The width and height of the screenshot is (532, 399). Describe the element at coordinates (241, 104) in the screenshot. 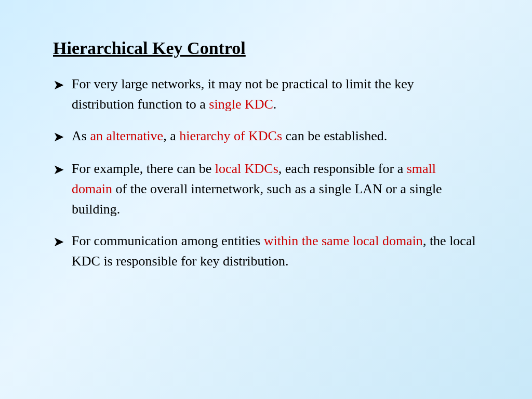

I see `highlight-single-kdc: single KDC` at that location.